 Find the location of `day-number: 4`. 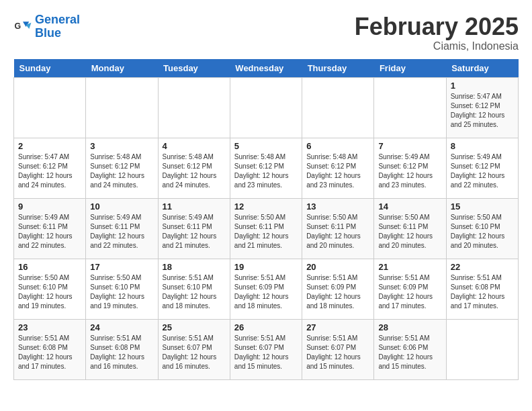

day-number: 4 is located at coordinates (194, 146).